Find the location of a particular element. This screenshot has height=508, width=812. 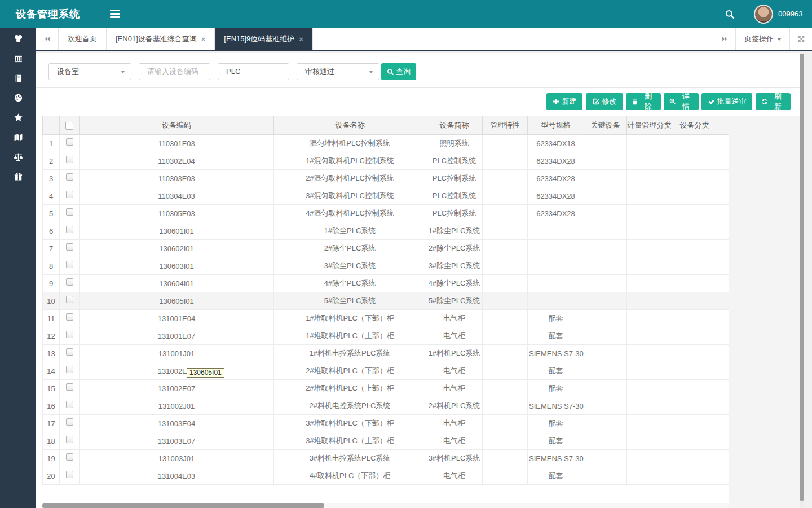

table-row: 11131001E041#堆取料机PLC（下部）柜电气柜配套 is located at coordinates (386, 318).